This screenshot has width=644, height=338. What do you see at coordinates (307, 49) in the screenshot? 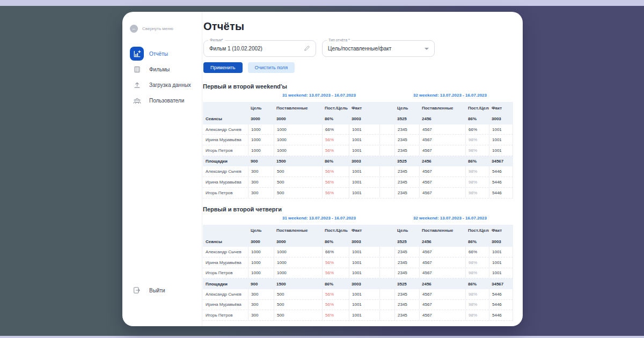
I see `edit-pencil-icon` at bounding box center [307, 49].